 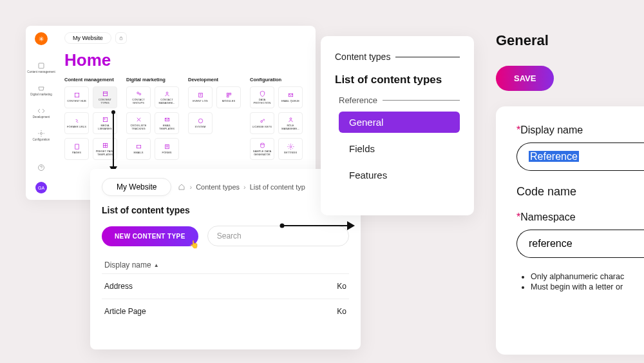 I want to click on lock-button, so click(x=121, y=38).